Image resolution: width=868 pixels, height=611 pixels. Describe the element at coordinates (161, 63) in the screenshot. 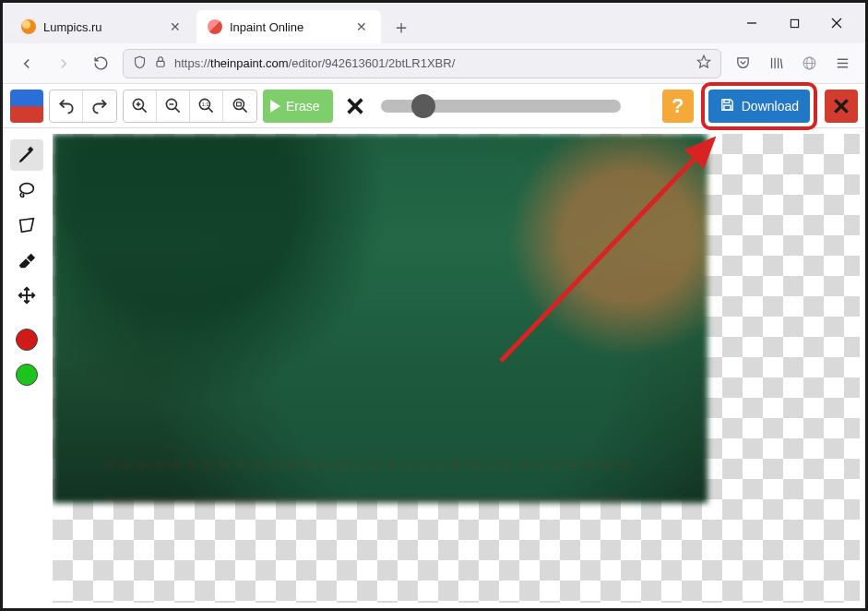

I see `lock-icon` at that location.